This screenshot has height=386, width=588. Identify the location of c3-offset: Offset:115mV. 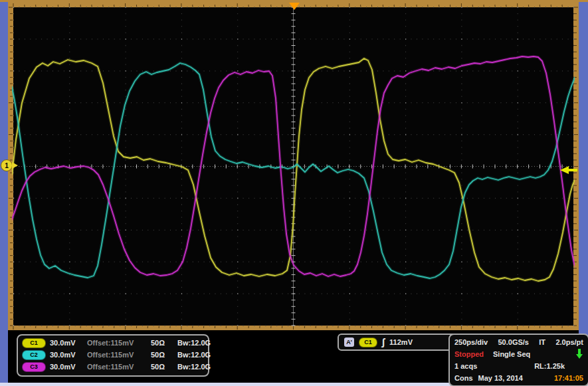
(119, 367).